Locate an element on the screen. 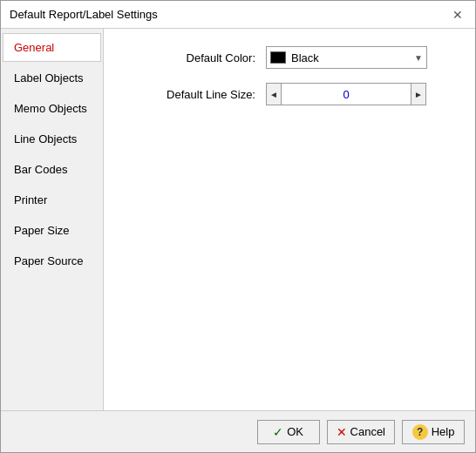 This screenshot has width=476, height=453. sidebar-item-paper-source: Paper Source is located at coordinates (52, 261).